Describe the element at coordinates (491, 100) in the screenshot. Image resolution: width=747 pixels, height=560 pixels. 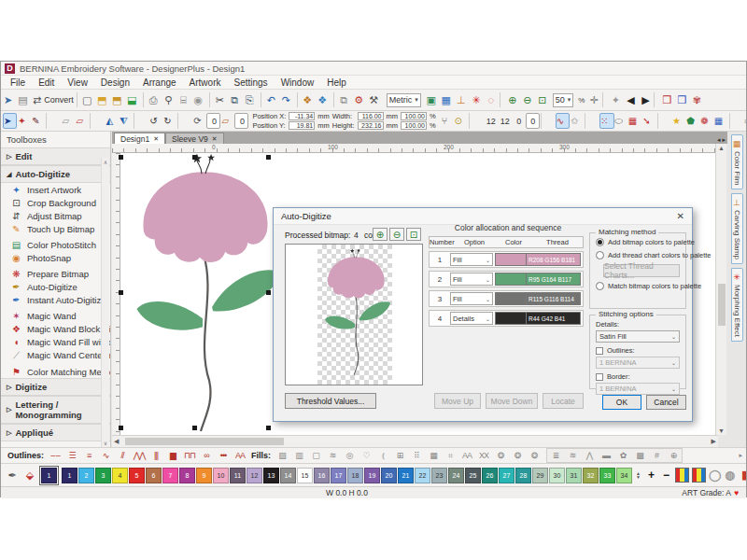
I see `applique-toolbar-icon: ◌` at that location.